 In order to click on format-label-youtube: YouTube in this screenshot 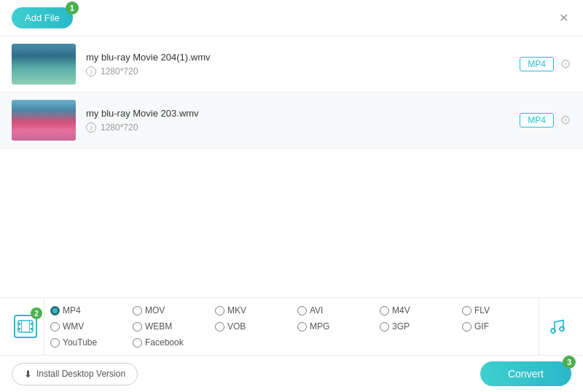, I will do `click(80, 342)`.